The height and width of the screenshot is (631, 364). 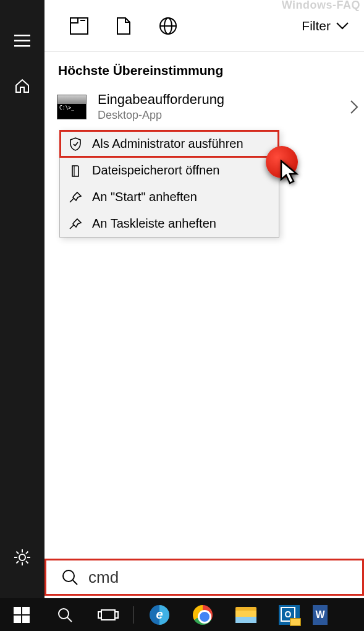 I want to click on context-item-label: An Taskleiste anheften, so click(x=154, y=224).